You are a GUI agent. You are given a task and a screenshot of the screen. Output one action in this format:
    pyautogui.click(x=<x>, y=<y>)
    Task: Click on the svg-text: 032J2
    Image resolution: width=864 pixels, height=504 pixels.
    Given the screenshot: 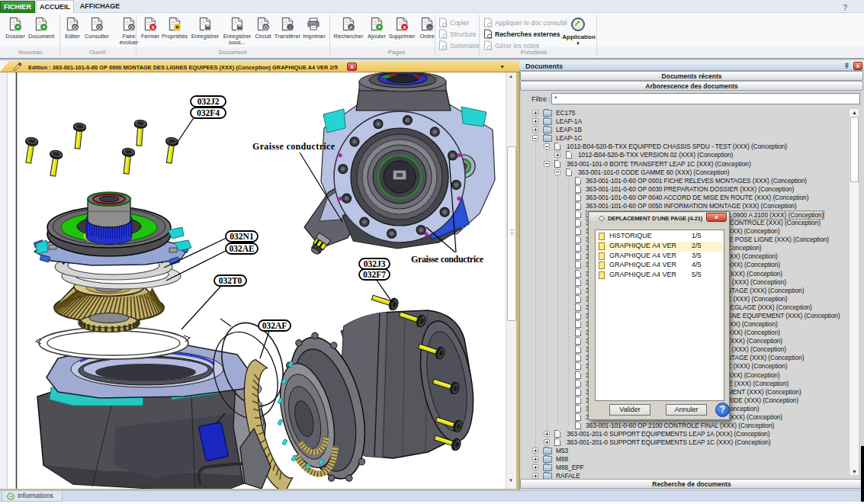 What is the action you would take?
    pyautogui.click(x=209, y=101)
    